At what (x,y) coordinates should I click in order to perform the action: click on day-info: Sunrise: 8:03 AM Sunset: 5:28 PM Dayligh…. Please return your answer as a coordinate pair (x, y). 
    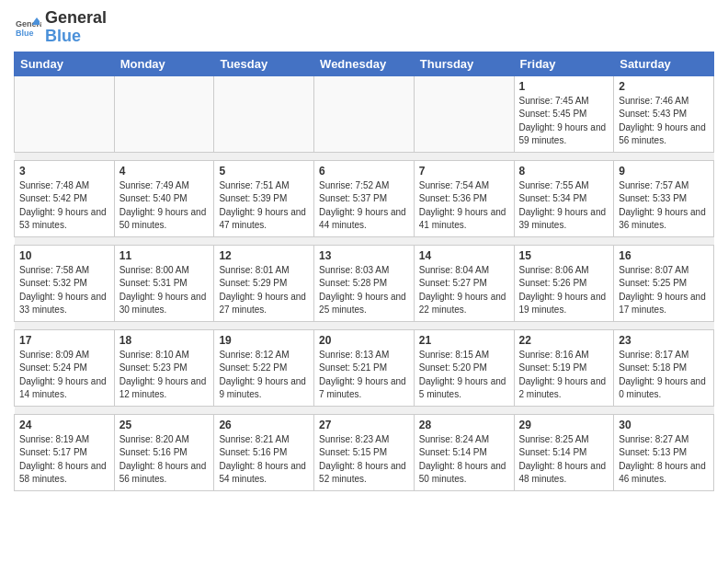
    Looking at the image, I should click on (364, 291).